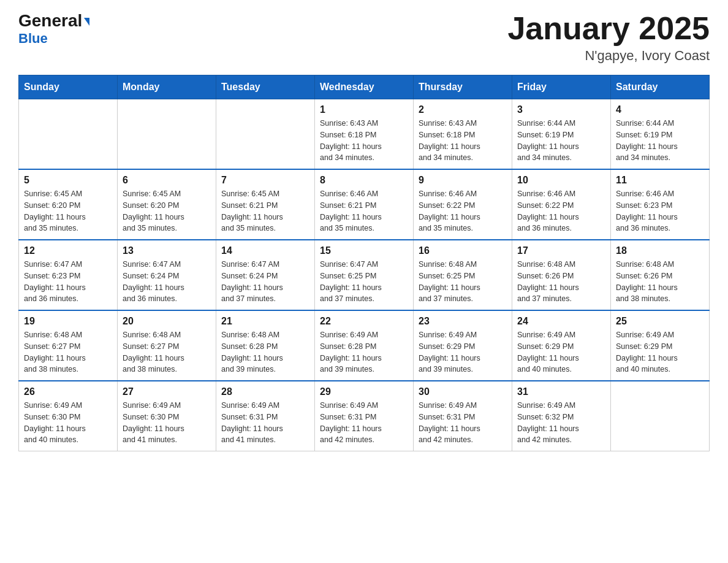 This screenshot has width=728, height=563. Describe the element at coordinates (364, 275) in the screenshot. I see `calendar-week-3: 12Sunrise: 6:47 AM Sunset: 6:23 PM Dayli…` at that location.